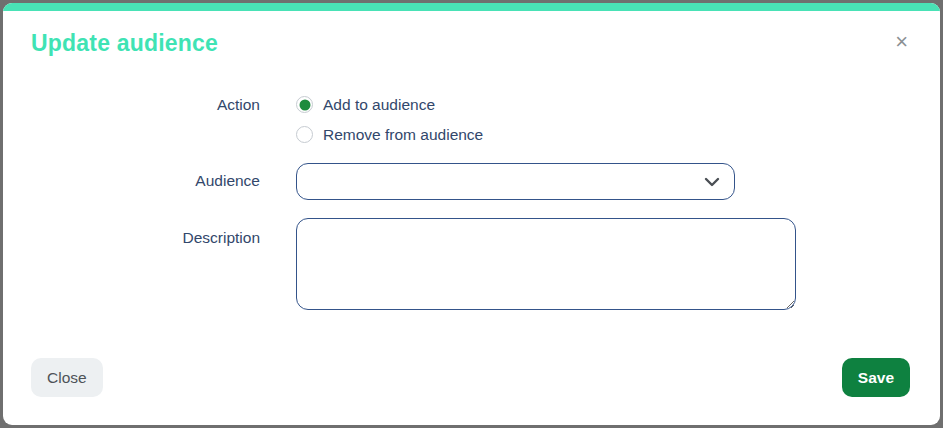 The height and width of the screenshot is (428, 943). Describe the element at coordinates (67, 378) in the screenshot. I see `close-button: Close` at that location.